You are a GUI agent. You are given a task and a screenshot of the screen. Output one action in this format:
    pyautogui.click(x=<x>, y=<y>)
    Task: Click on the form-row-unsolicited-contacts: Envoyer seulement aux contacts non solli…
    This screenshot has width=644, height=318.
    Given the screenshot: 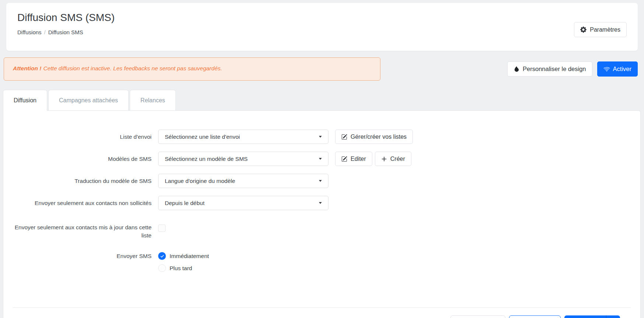 What is the action you would take?
    pyautogui.click(x=322, y=203)
    